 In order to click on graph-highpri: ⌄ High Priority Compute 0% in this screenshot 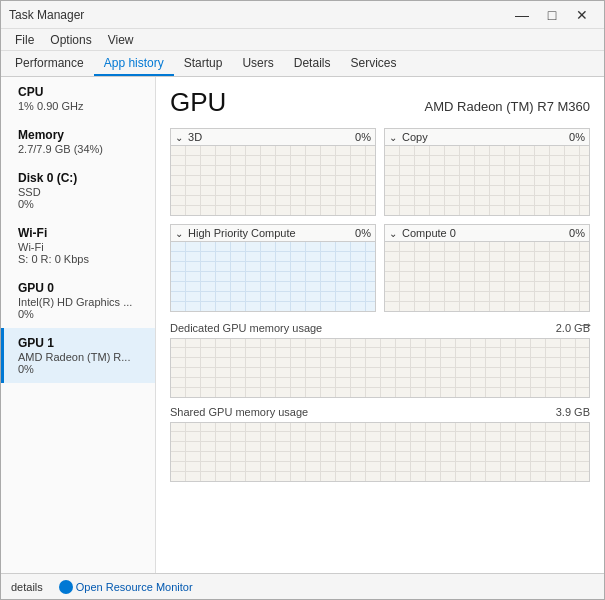, I will do `click(273, 268)`.